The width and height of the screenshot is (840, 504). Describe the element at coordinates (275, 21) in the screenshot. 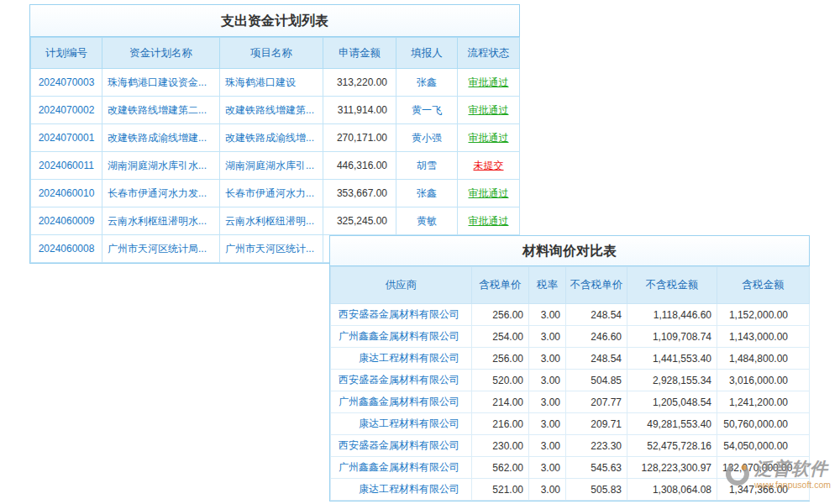

I see `fund-panel-title: 支出资金计划列表` at that location.